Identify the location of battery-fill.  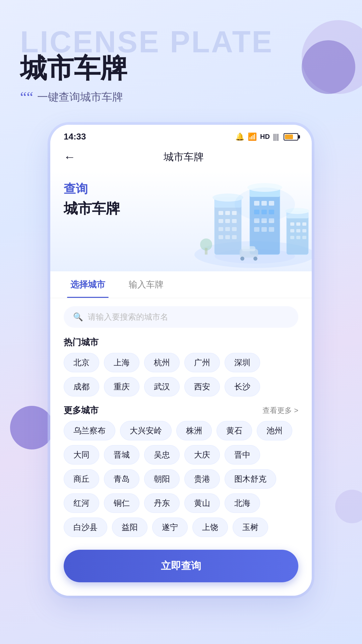
(289, 137).